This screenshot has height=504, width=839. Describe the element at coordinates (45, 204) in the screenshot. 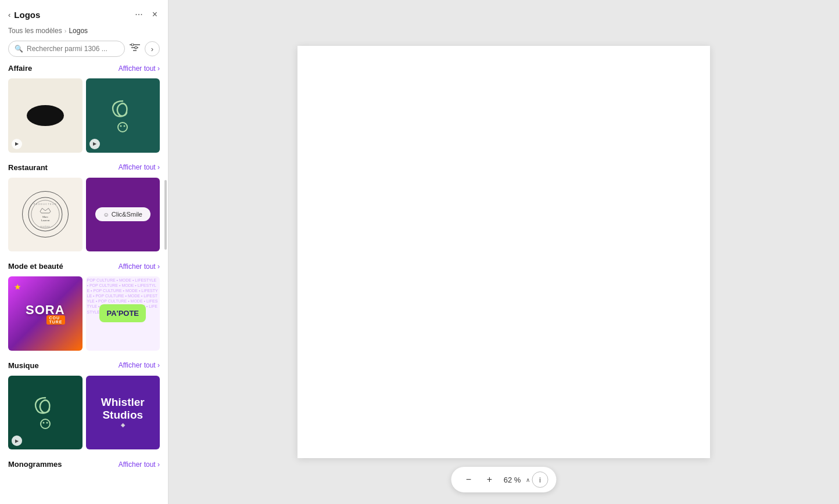

I see `svg-text: PRODUCTEUR` at that location.